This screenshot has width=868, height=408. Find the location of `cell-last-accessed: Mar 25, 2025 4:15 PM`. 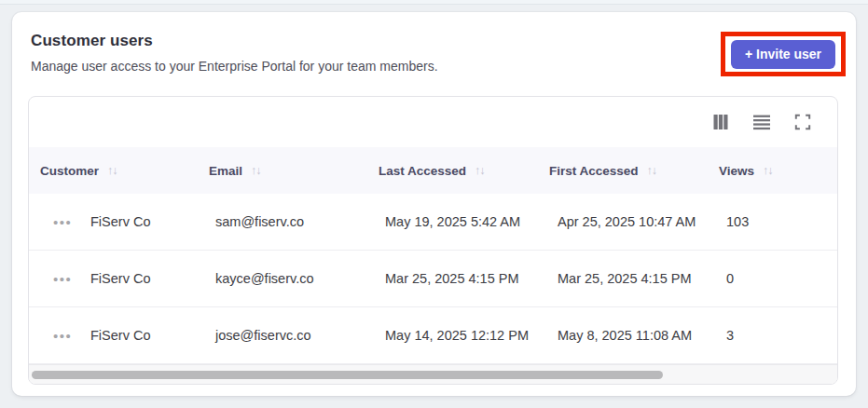

cell-last-accessed: Mar 25, 2025 4:15 PM is located at coordinates (472, 279).